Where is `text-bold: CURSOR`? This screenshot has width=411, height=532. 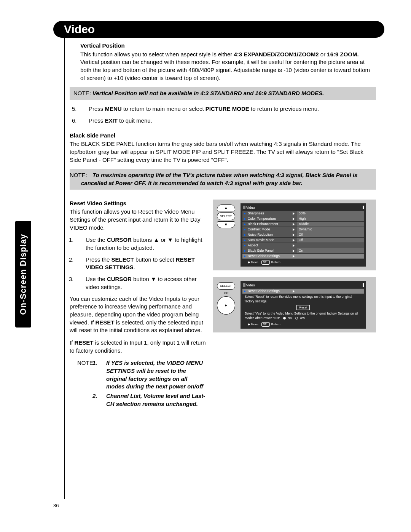 text-bold: CURSOR is located at coordinates (119, 240).